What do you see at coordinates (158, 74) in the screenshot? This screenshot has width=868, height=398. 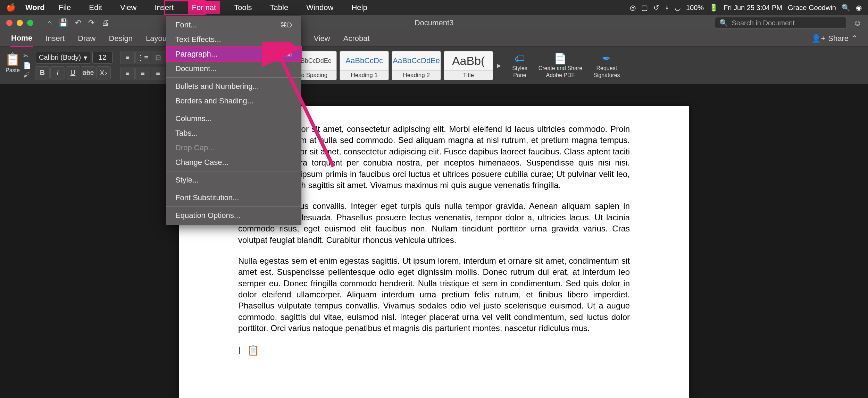 I see `align-right-button: ≡` at bounding box center [158, 74].